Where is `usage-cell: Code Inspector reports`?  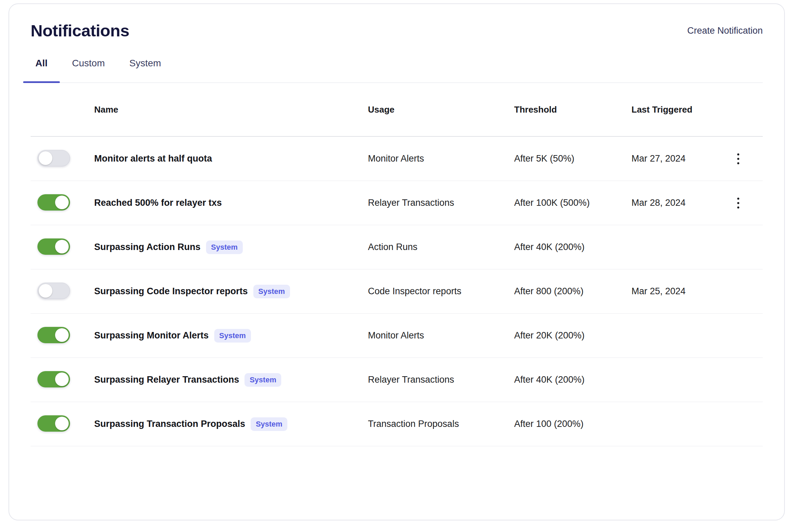
usage-cell: Code Inspector reports is located at coordinates (441, 291).